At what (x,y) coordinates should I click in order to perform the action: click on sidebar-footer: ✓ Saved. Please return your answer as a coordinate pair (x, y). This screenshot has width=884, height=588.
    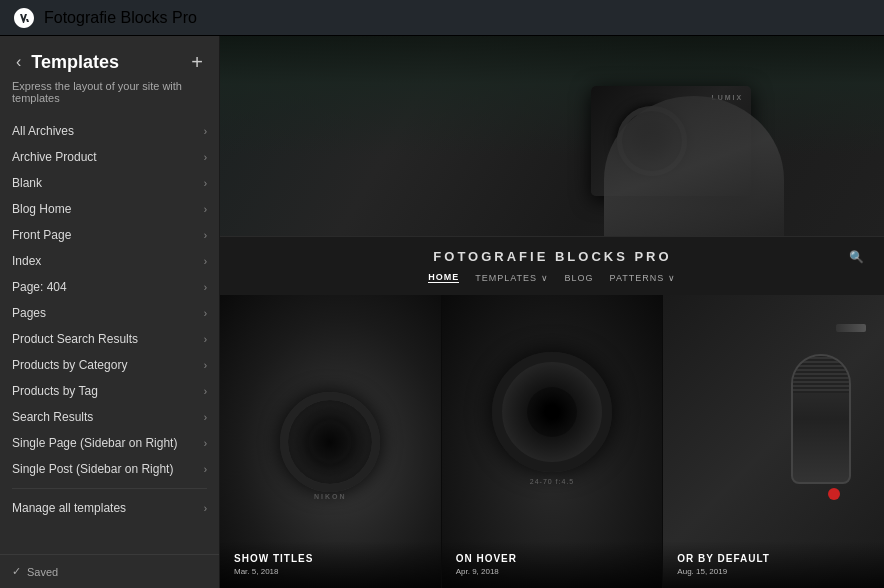
    Looking at the image, I should click on (110, 571).